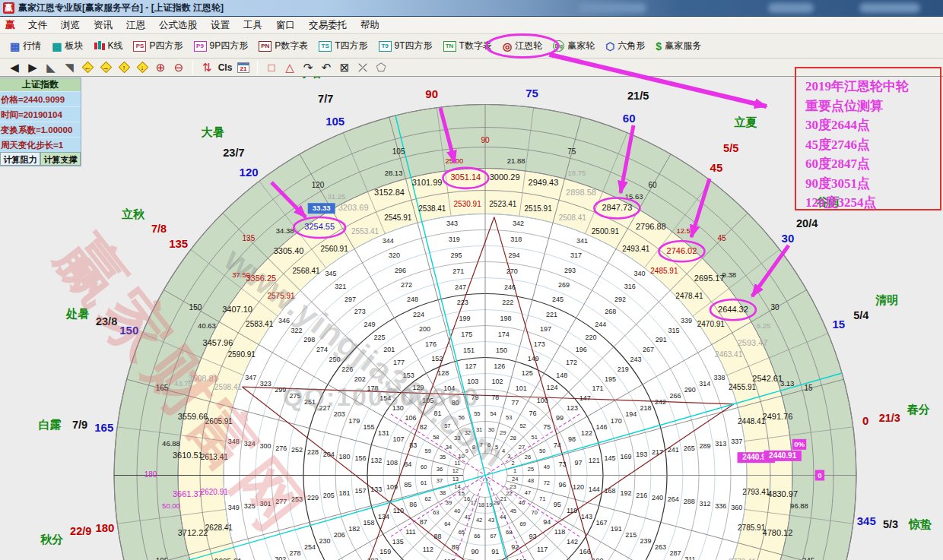  Describe the element at coordinates (201, 46) in the screenshot. I see `9p-square-icon: P9` at that location.